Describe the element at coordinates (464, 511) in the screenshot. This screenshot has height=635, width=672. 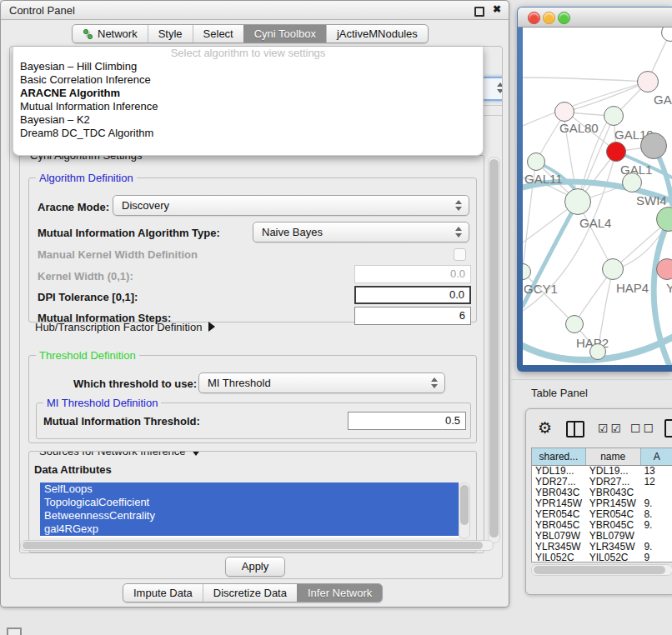
I see `attributes-list-scrollbar` at that location.